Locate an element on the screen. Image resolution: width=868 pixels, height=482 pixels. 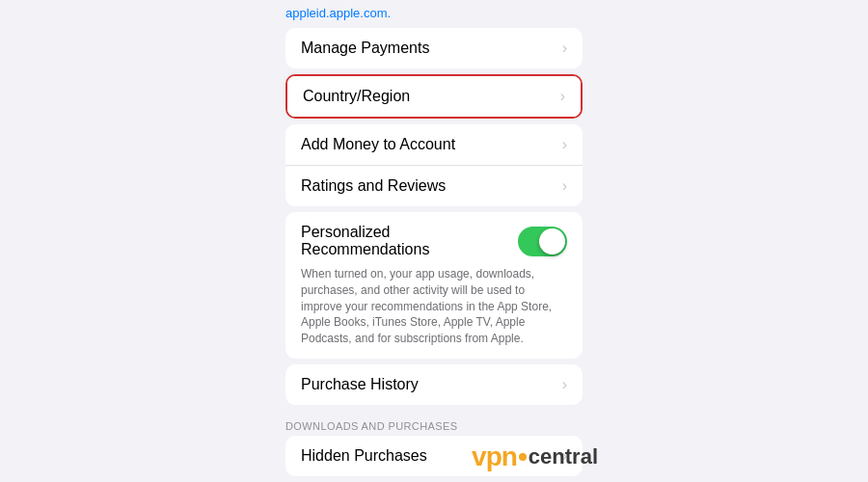
personalized-label: Personalized Recommendations is located at coordinates (409, 241).